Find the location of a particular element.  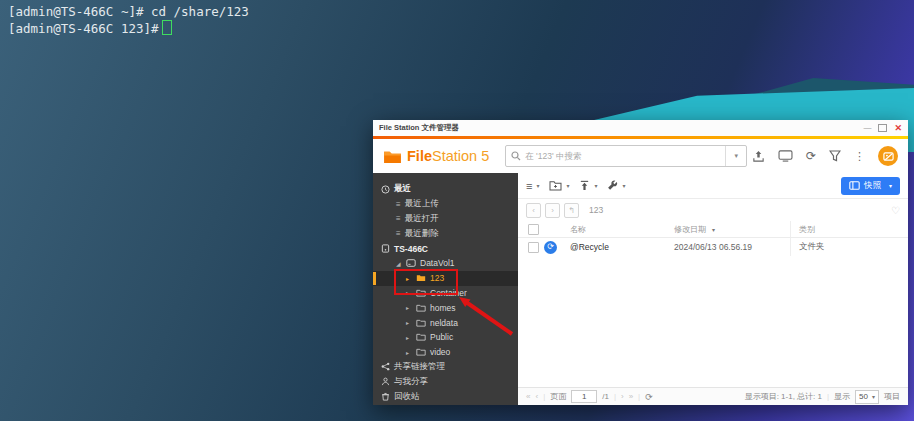

sidebar-item-shared-with-me: 与我分享 is located at coordinates (446, 382).